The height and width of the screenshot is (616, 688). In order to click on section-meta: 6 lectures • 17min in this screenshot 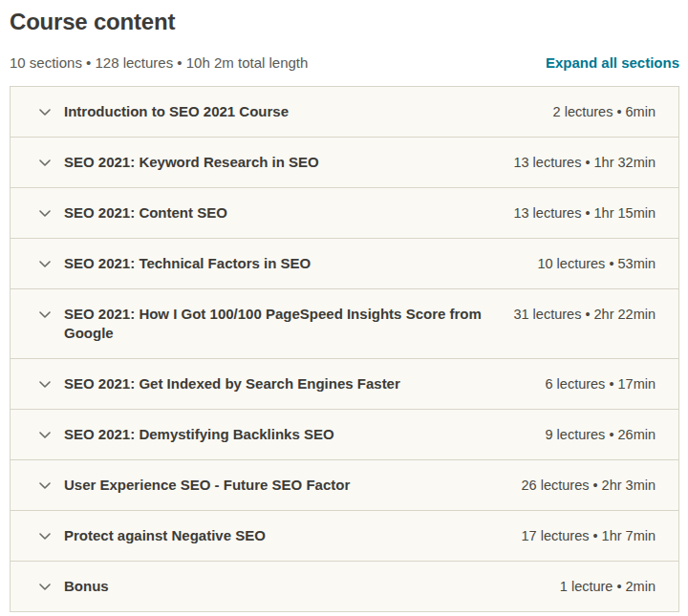, I will do `click(601, 384)`.